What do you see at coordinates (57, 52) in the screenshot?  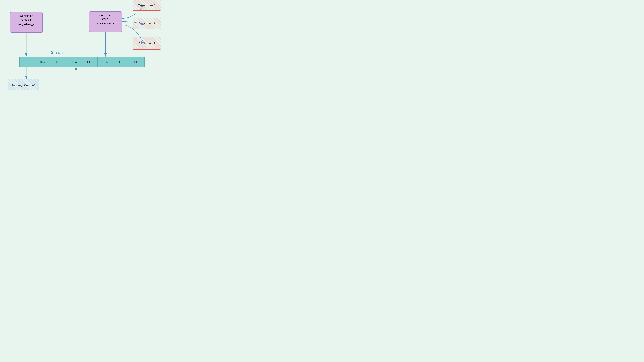 I see `stream-label: Stream` at bounding box center [57, 52].